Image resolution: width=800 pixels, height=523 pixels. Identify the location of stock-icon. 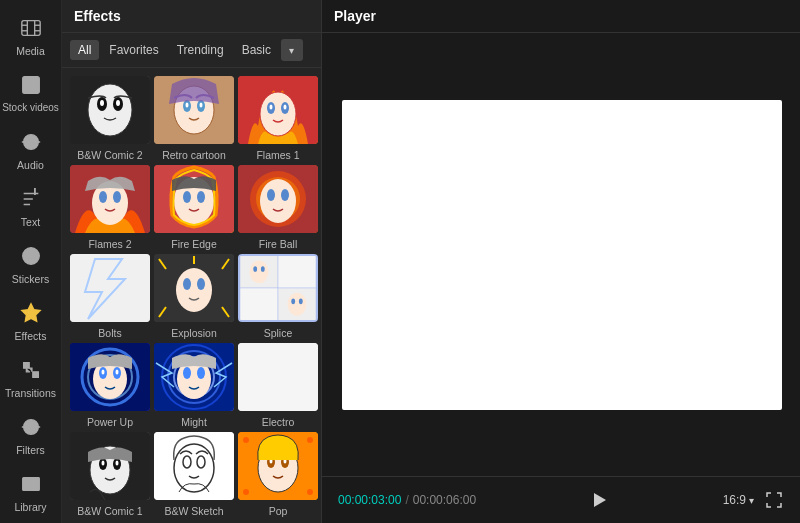
(31, 85).